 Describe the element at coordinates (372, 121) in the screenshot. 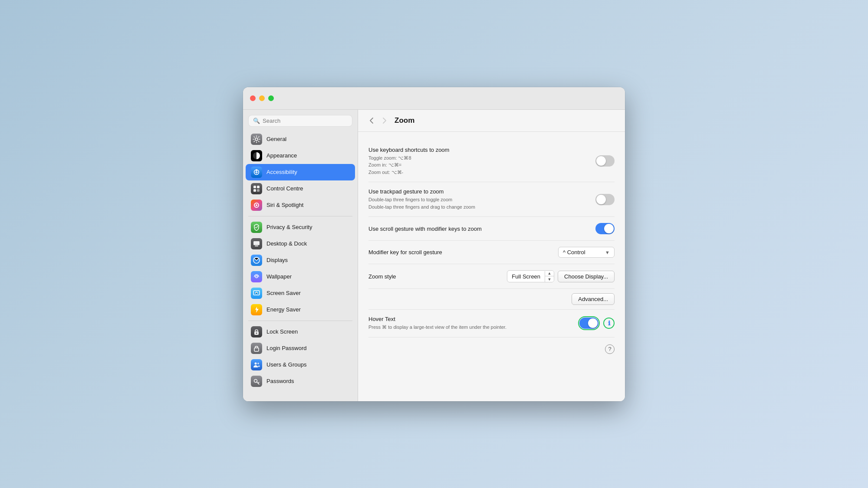

I see `back-button` at that location.